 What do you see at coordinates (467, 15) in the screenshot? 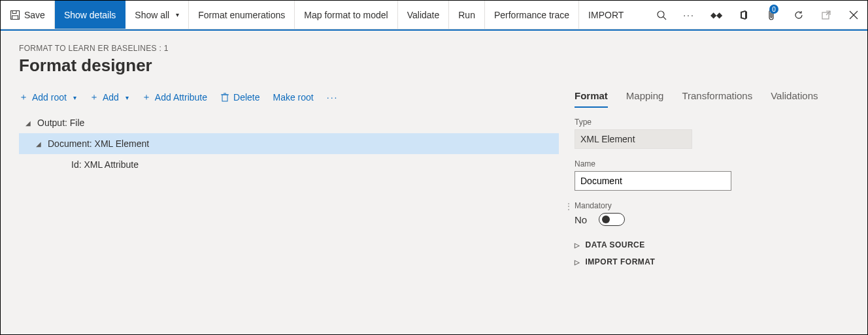
I see `run-label: Run` at bounding box center [467, 15].